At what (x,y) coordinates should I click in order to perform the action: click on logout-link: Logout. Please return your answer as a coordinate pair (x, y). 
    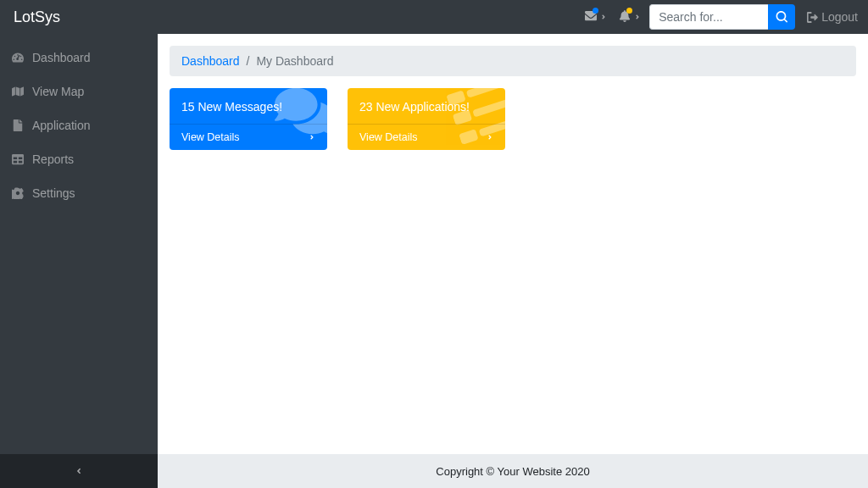
    Looking at the image, I should click on (832, 17).